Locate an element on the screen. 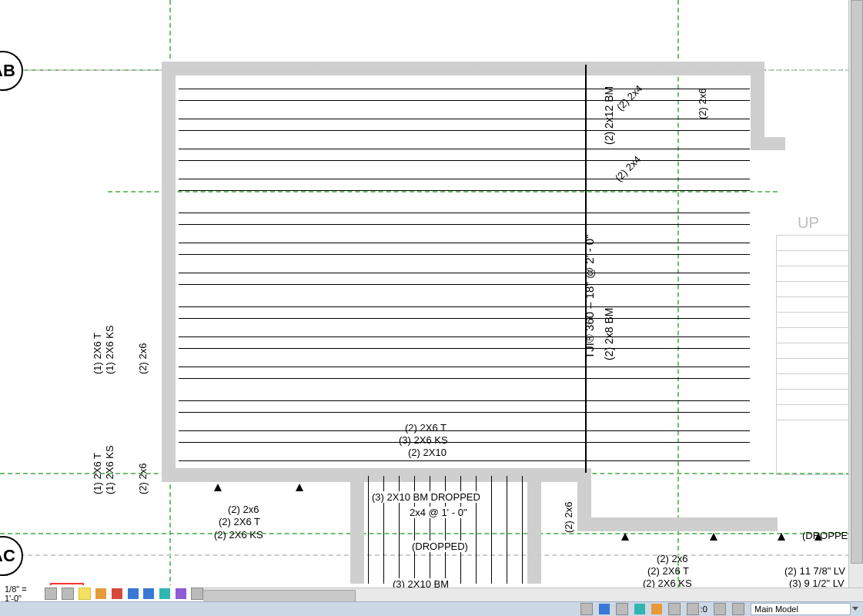  design-option-name: Main Model is located at coordinates (776, 609).